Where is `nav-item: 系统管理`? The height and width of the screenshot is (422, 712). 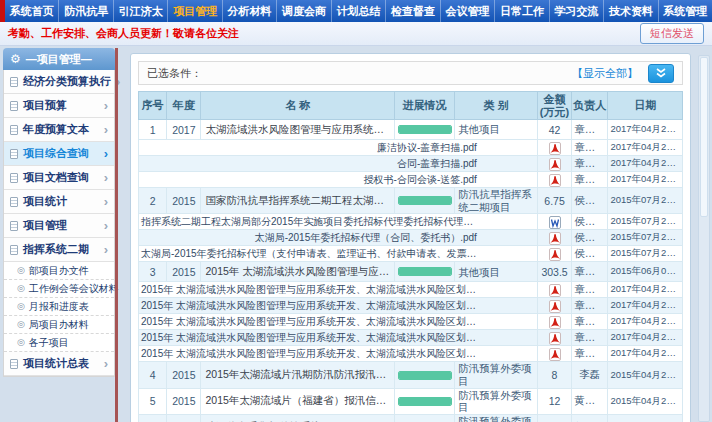 nav-item: 系统管理 is located at coordinates (686, 11).